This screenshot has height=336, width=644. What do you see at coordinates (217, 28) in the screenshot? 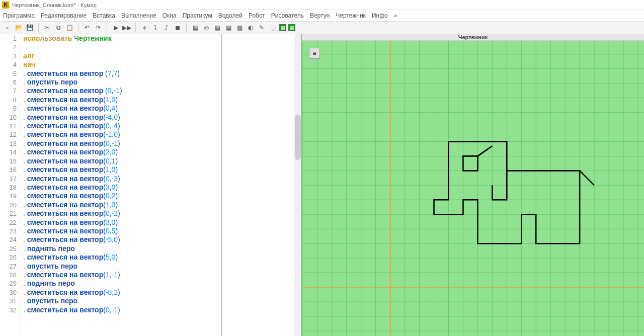
I see `tool-3-icon: ▦` at bounding box center [217, 28].